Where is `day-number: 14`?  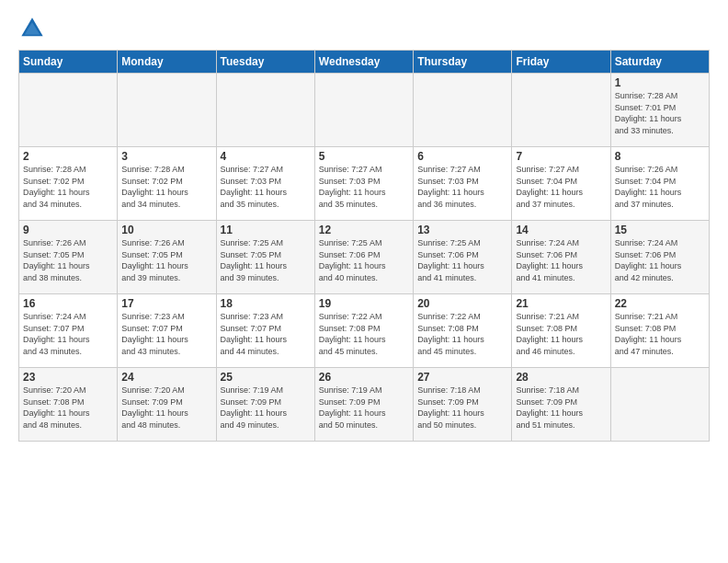 day-number: 14 is located at coordinates (561, 230).